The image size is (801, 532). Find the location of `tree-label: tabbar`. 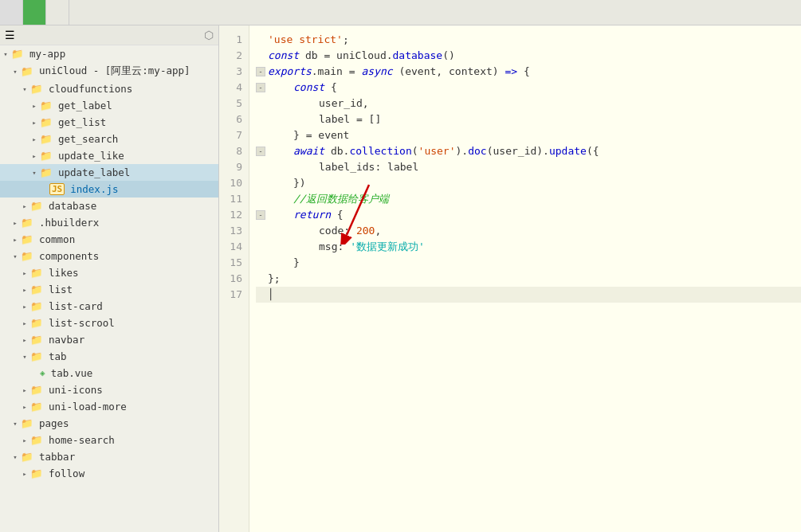

tree-label: tabbar is located at coordinates (57, 457).